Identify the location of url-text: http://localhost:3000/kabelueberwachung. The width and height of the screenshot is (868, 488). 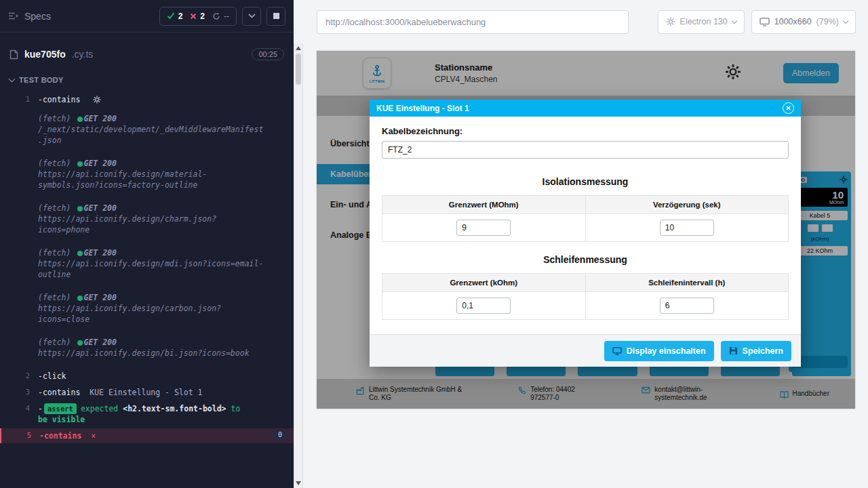
(406, 22).